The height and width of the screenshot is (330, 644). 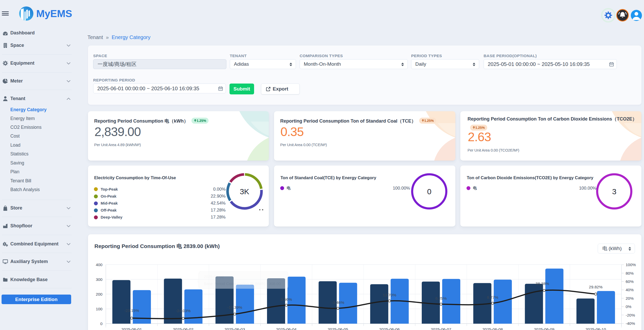 What do you see at coordinates (183, 311) in the screenshot?
I see `svg-text: -24.03%` at bounding box center [183, 311].